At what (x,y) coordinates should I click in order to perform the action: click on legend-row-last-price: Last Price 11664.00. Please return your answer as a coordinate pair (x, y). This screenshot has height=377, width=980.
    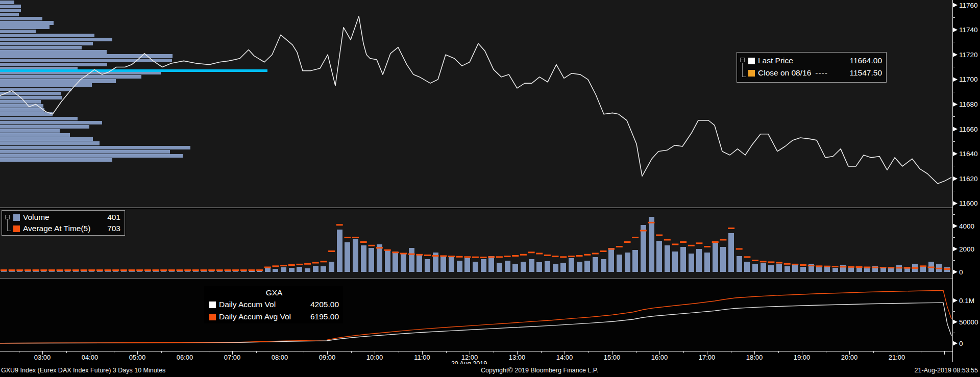
    Looking at the image, I should click on (815, 61).